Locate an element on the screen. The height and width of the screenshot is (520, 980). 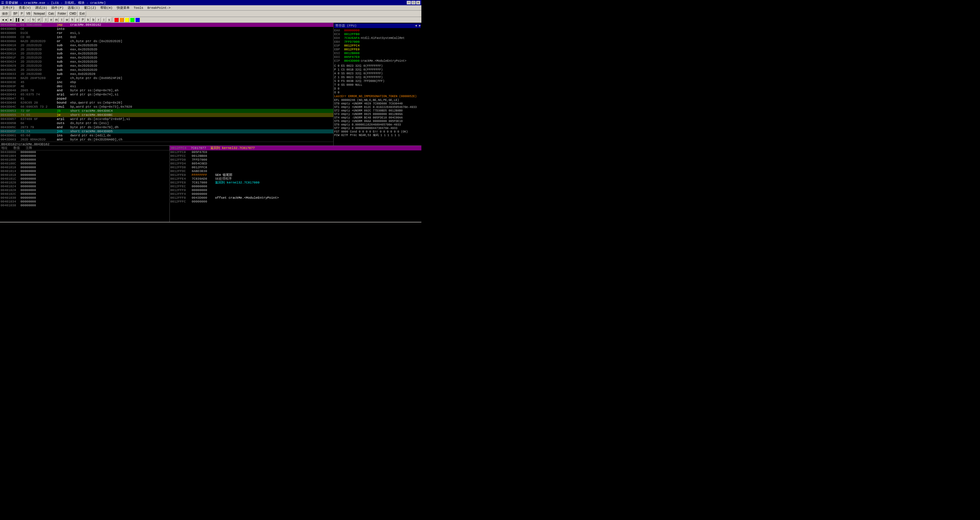
dump-pane: 地址 数值 注释 0043000000000000004010040000000… is located at coordinates (85, 184).